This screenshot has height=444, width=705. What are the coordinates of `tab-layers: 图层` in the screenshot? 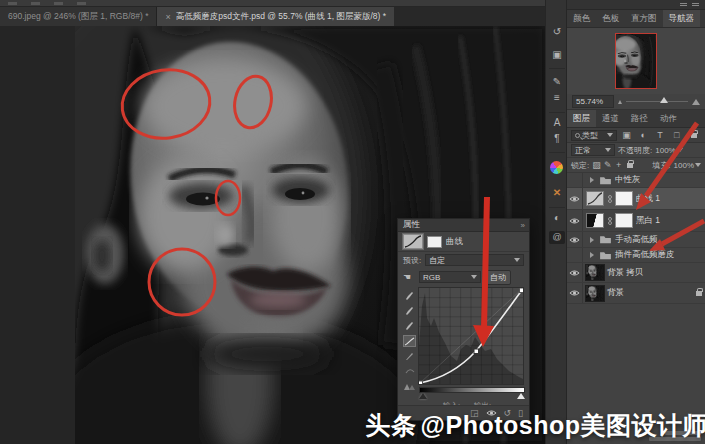 It's located at (582, 118).